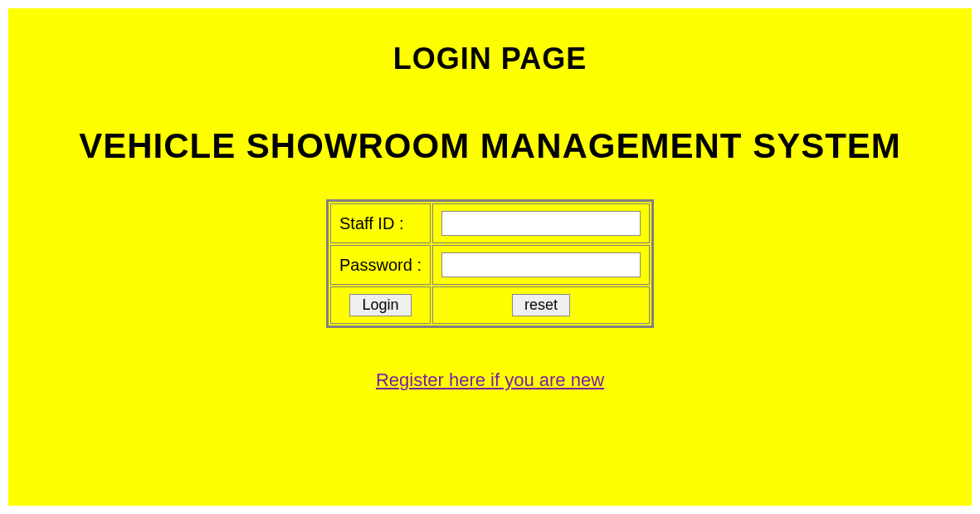 This screenshot has width=980, height=514. I want to click on login-button: Login, so click(380, 306).